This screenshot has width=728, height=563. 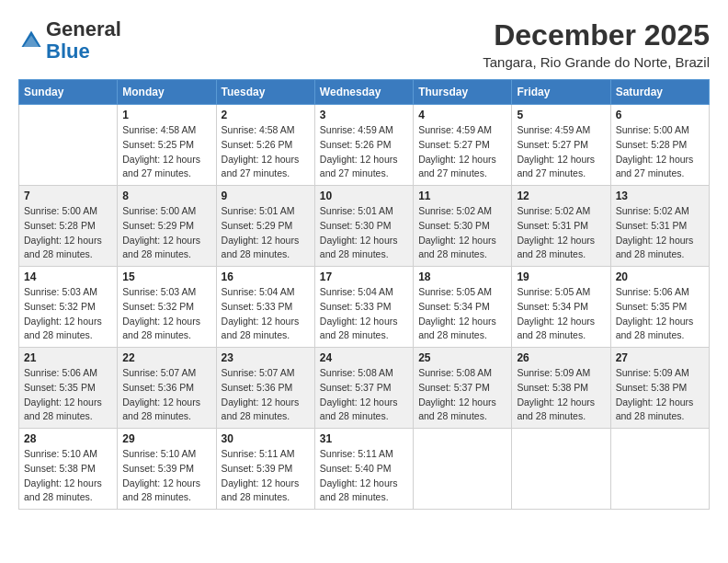 I want to click on table-row: 11Sunrise: 5:02 AM Sunset: 5:30 PM Dayli…, so click(x=463, y=226).